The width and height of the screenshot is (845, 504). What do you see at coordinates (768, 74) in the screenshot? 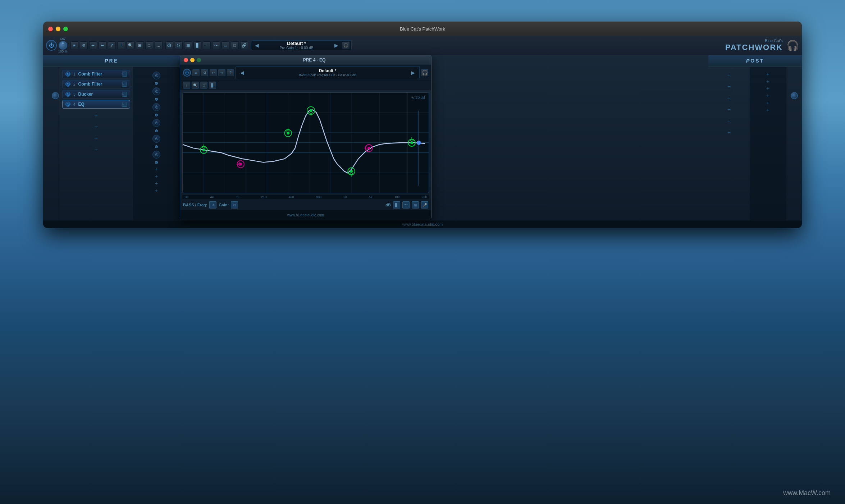
I see `post-routing-add-1: +` at bounding box center [768, 74].